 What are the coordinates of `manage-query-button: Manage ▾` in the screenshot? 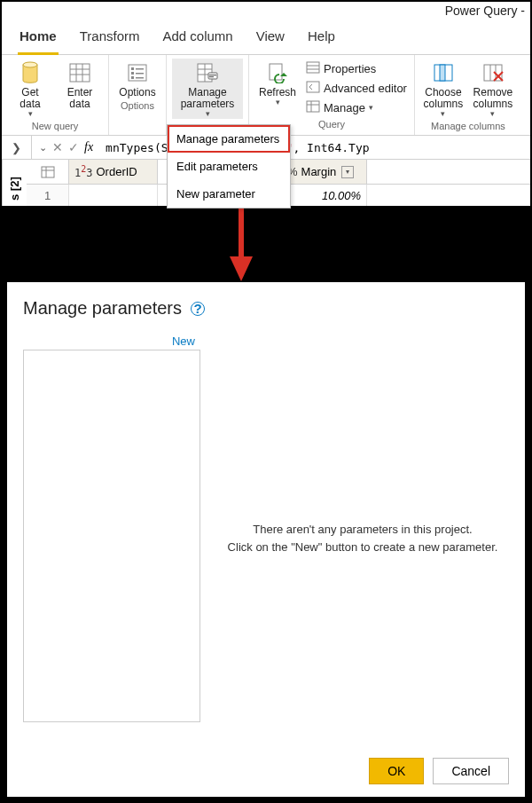 It's located at (356, 107).